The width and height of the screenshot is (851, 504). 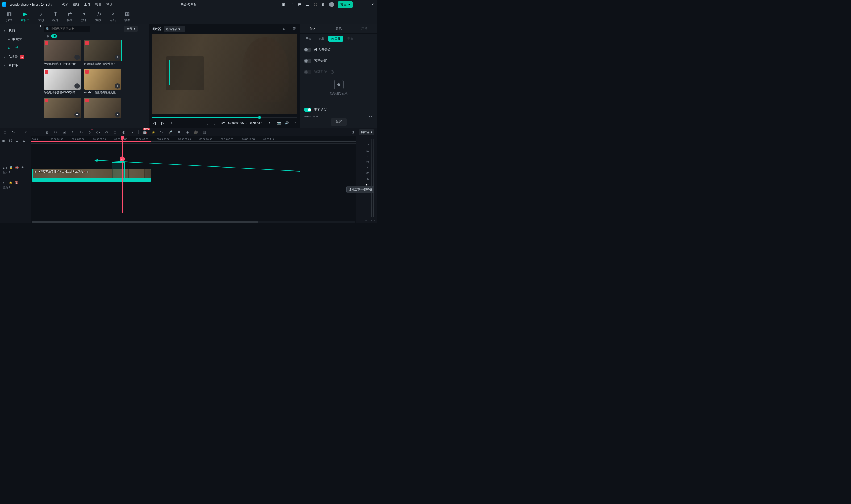 What do you see at coordinates (132, 132) in the screenshot?
I see `more-tools-icon: »` at bounding box center [132, 132].